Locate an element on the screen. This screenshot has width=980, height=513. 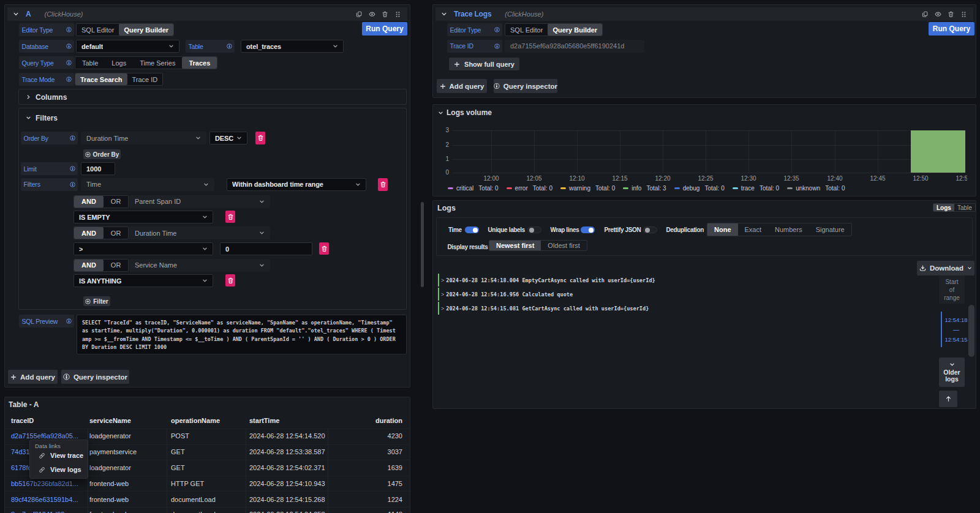
log-row: > 2024-06-28 12:54:16.956 Calculated quo… is located at coordinates (701, 294).